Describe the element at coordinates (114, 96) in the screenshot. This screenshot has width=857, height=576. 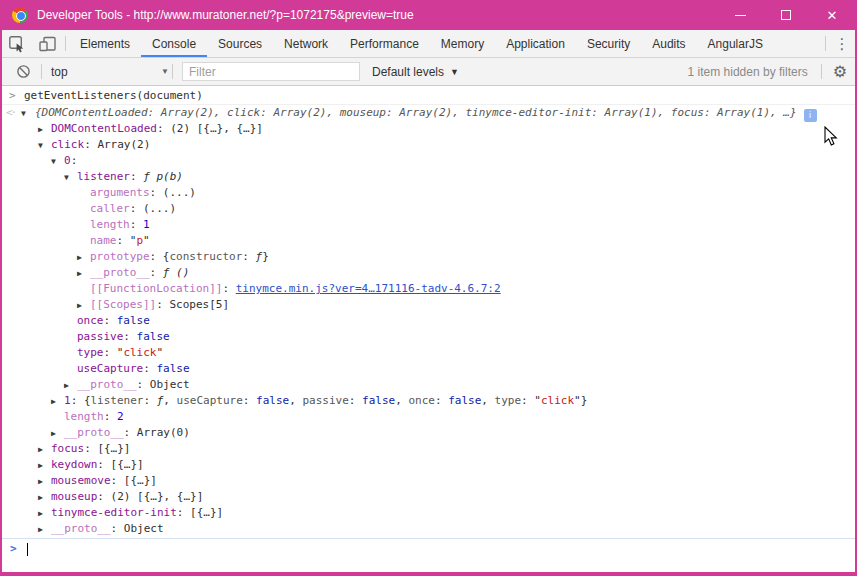
I see `console-command-text: getEventListeners(document)` at that location.